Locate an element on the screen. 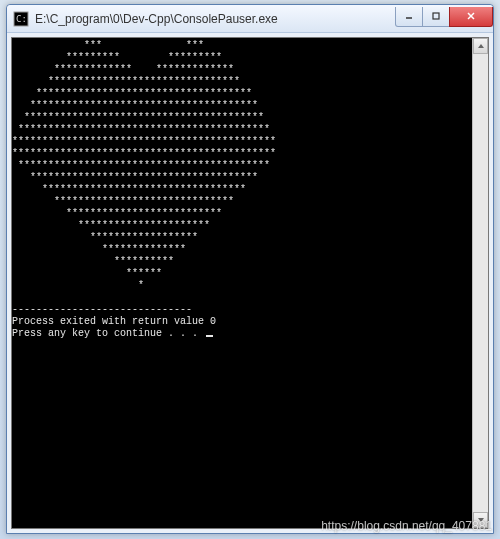 The height and width of the screenshot is (539, 500). vertical-scrollbar is located at coordinates (480, 283).